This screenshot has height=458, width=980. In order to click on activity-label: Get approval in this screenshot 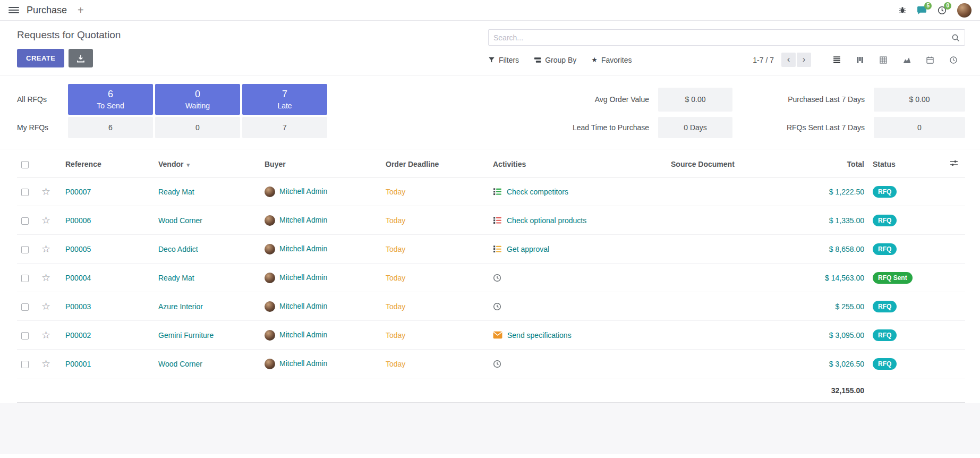, I will do `click(528, 249)`.